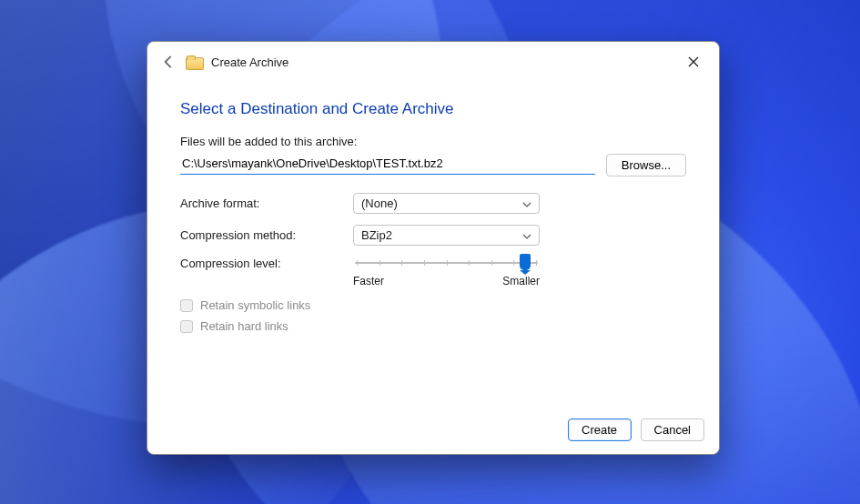 The image size is (860, 504). I want to click on compression-method-label: Compression method:, so click(267, 235).